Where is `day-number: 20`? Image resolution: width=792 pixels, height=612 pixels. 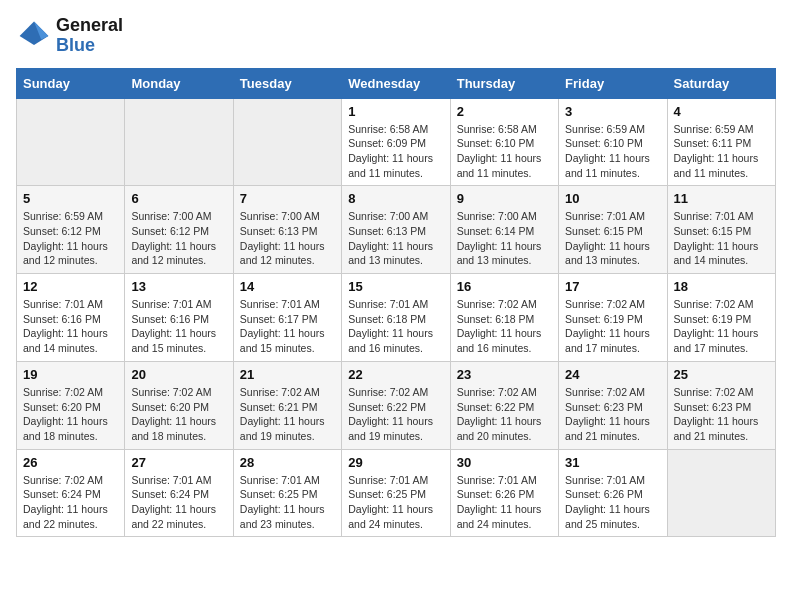
day-number: 20 is located at coordinates (178, 374).